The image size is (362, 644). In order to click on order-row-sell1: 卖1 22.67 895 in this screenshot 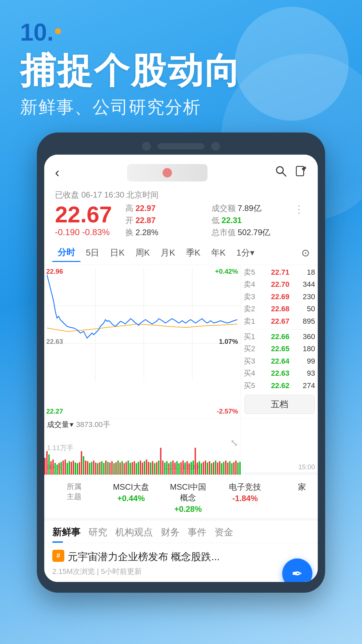, I will do `click(280, 321)`.